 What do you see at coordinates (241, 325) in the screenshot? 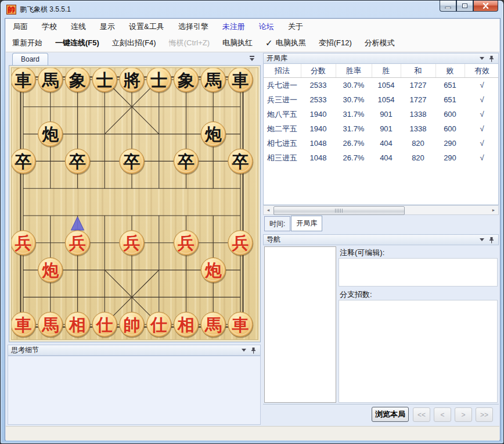
I see `piece-車-red: 車` at bounding box center [241, 325].